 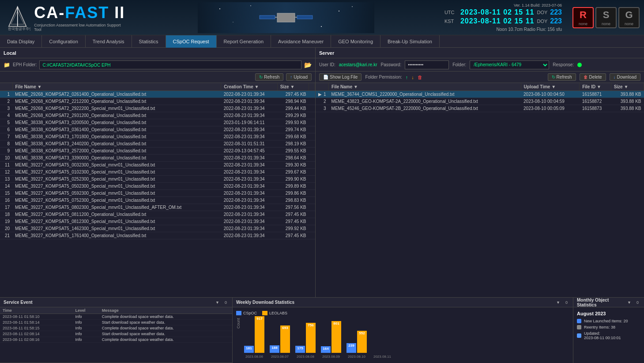 What do you see at coordinates (480, 102) in the screenshot?
I see `server-file-row: 2 MEME_43823_GEO-KOMPSAT-2A_2220000_Oper…` at bounding box center [480, 102].